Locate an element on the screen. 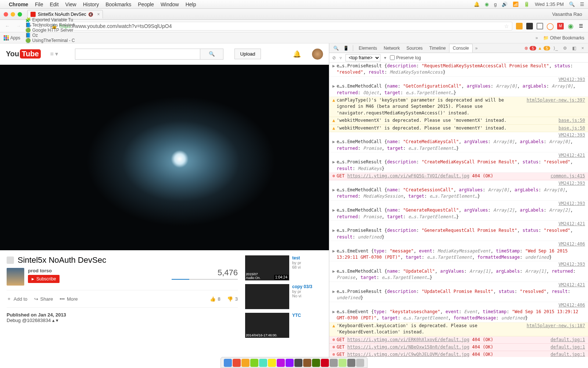 This screenshot has width=588, height=368. device-icon: 📱 is located at coordinates (346, 48).